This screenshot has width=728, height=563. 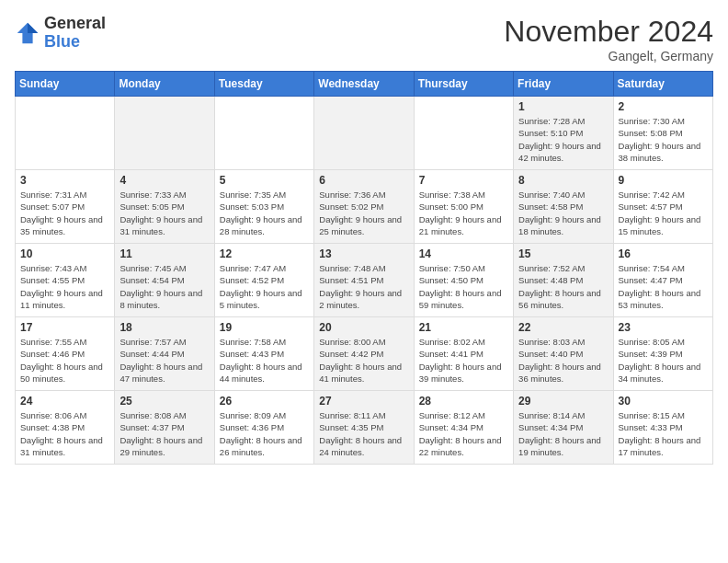 What do you see at coordinates (164, 254) in the screenshot?
I see `day-number: 11` at bounding box center [164, 254].